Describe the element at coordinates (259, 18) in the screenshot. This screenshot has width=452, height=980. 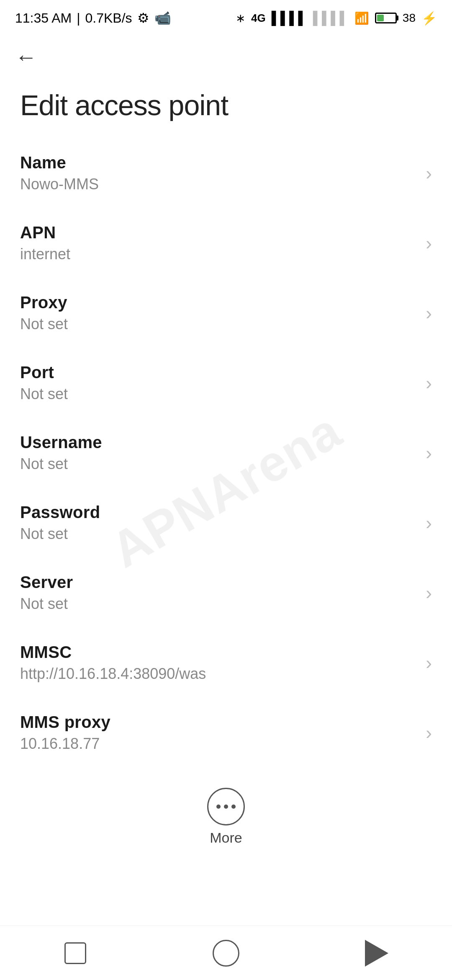
I see `signal-4g-icon: 4G` at that location.